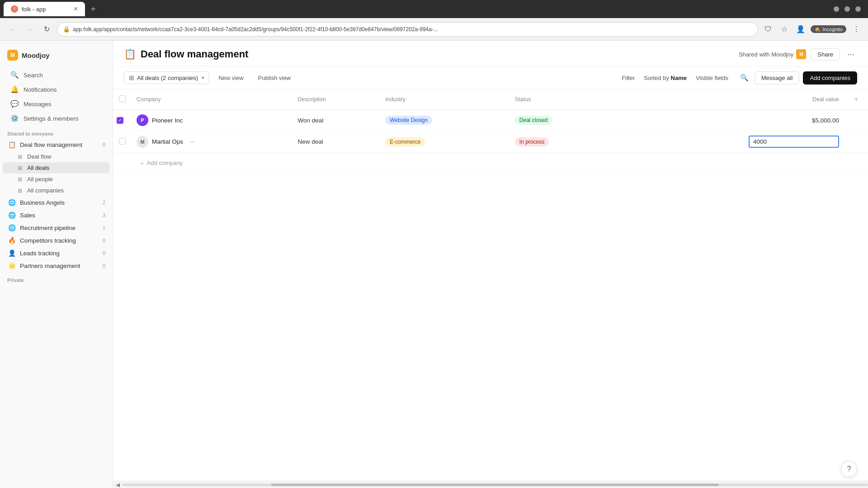 The image size is (868, 488). What do you see at coordinates (56, 240) in the screenshot?
I see `group-competitors-tracking: 🔥 Competitors tracking 0` at bounding box center [56, 240].